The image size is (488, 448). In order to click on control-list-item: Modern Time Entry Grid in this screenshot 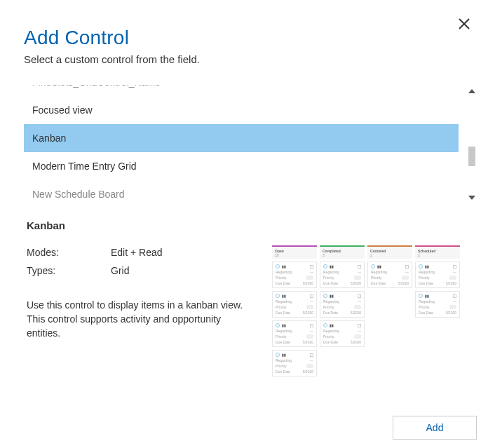, I will do `click(241, 166)`.